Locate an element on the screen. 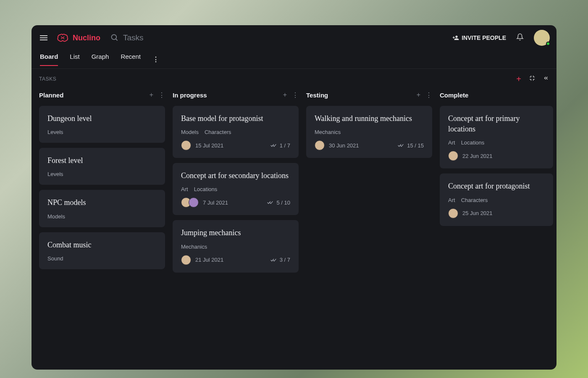  card-footer-left: 25 Jun 2021 is located at coordinates (470, 213).